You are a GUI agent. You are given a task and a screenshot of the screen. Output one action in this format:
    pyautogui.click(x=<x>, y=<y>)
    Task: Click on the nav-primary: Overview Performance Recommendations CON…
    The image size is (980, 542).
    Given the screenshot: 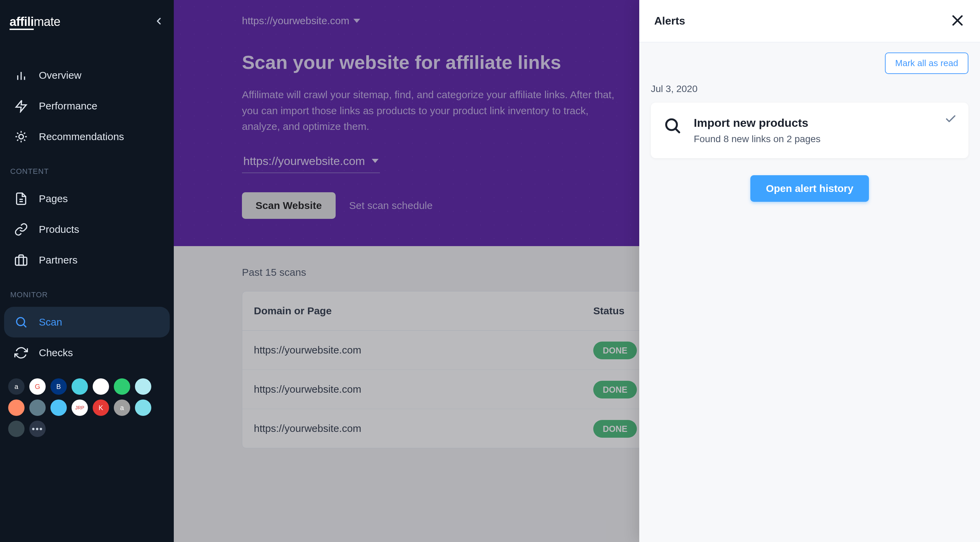 What is the action you would take?
    pyautogui.click(x=87, y=206)
    